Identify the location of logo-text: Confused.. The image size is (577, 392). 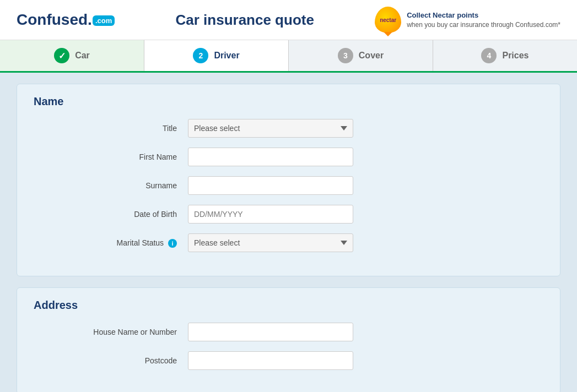
(54, 20).